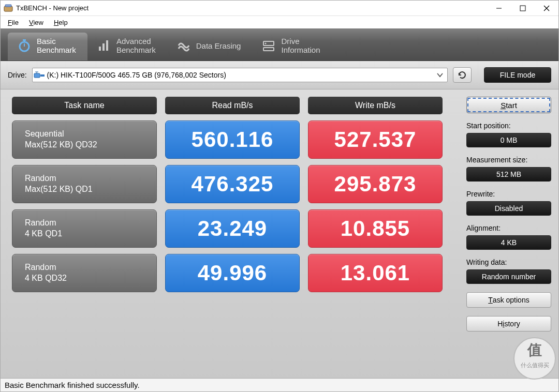 This screenshot has width=559, height=392. Describe the element at coordinates (72, 385) in the screenshot. I see `status-text: Basic Benchmark finished successfully.` at that location.